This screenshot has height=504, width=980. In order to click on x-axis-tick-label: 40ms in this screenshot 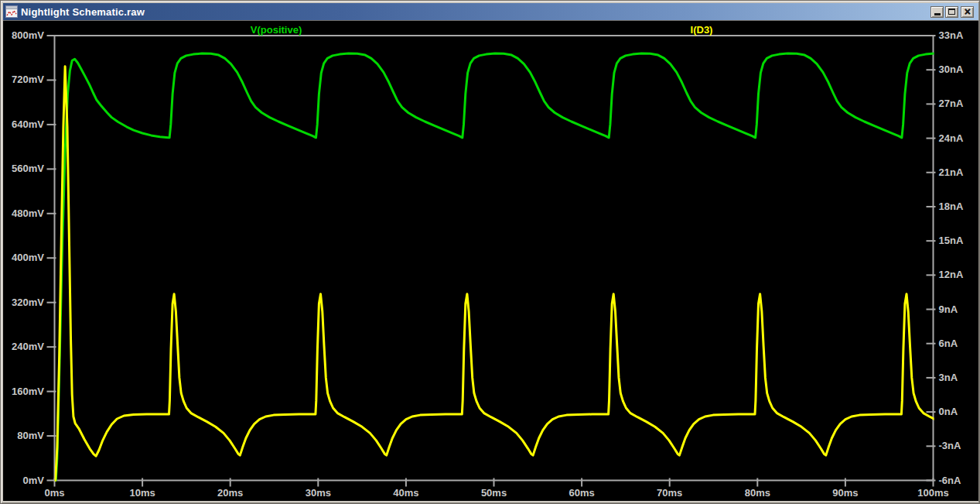, I will do `click(406, 493)`.